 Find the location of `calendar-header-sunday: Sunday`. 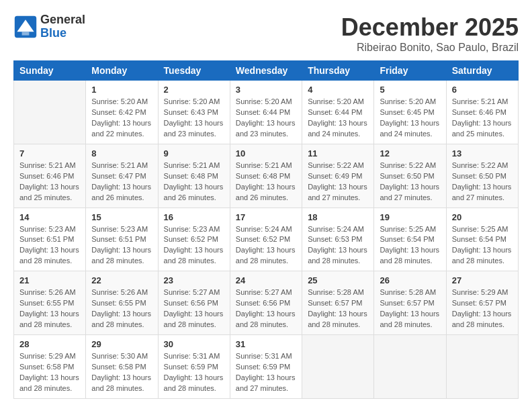

calendar-header-sunday: Sunday is located at coordinates (50, 71).